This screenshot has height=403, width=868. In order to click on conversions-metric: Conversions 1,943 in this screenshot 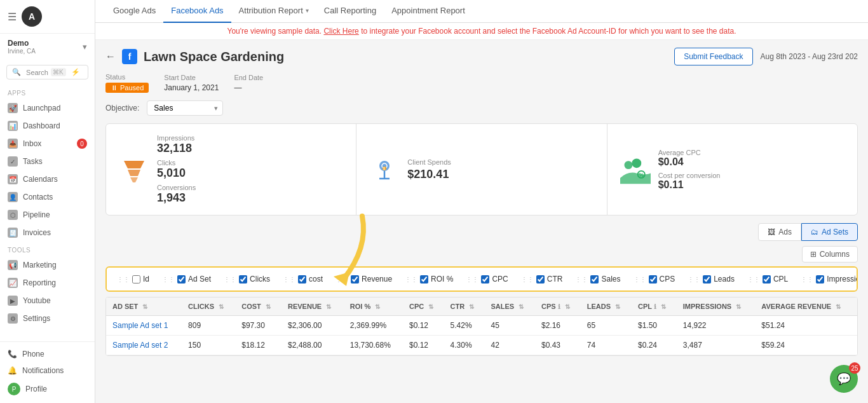, I will do `click(177, 195)`.